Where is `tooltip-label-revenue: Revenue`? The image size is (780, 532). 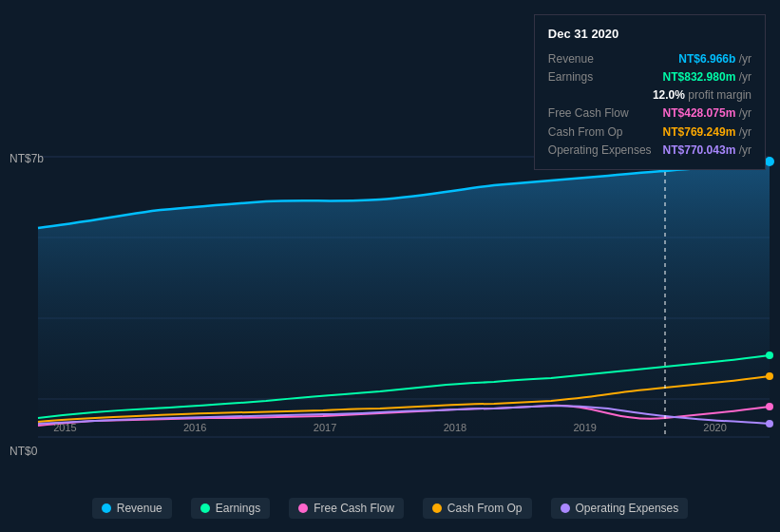 tooltip-label-revenue: Revenue is located at coordinates (571, 59).